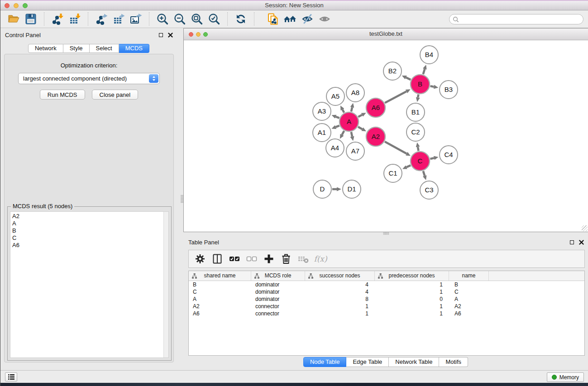 The width and height of the screenshot is (588, 386). I want to click on column-header-MCDS-role: MCDS role, so click(278, 276).